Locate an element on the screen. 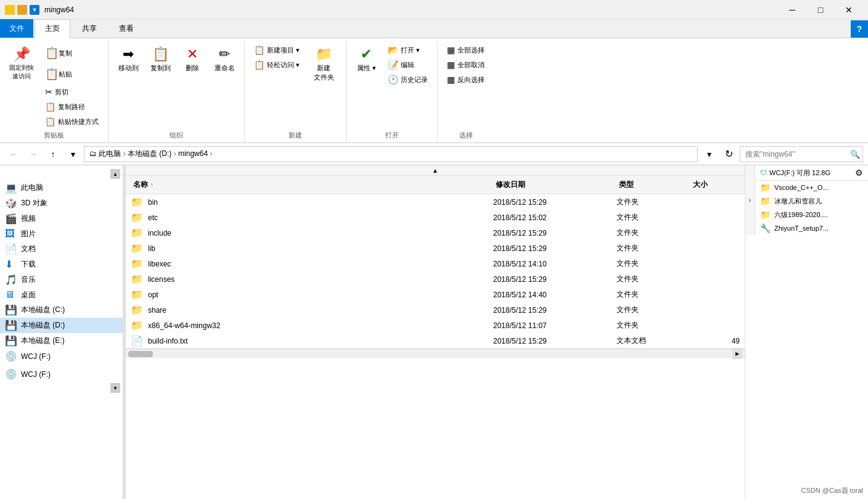 This screenshot has height=499, width=868. sidebar-scroll-down: ▼ is located at coordinates (115, 388).